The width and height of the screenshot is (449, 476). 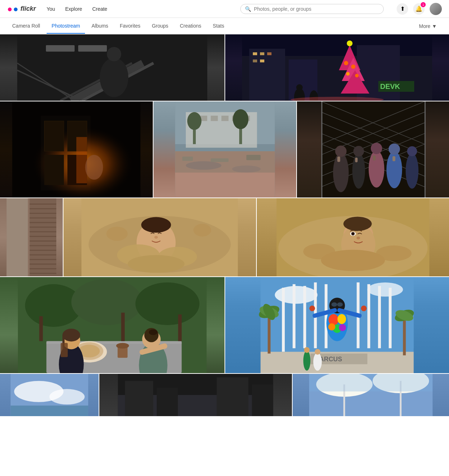 What do you see at coordinates (218, 26) in the screenshot?
I see `subnav-stats: Stats` at bounding box center [218, 26].